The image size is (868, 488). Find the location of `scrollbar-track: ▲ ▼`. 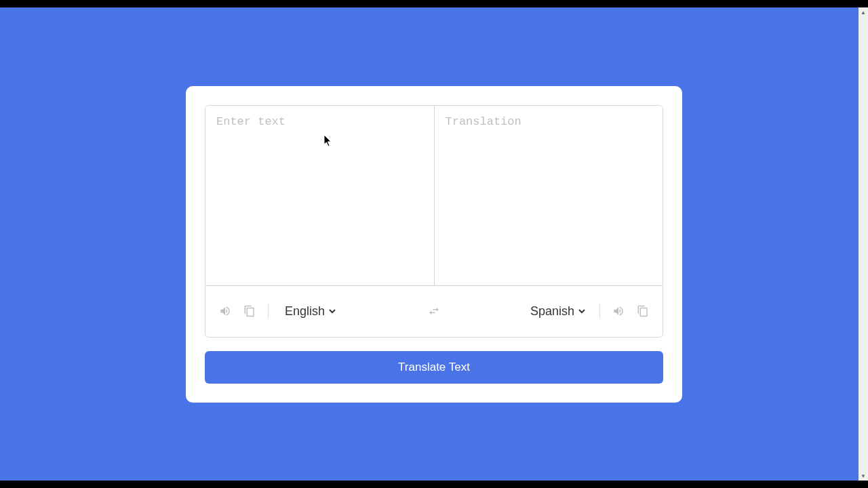

scrollbar-track: ▲ ▼ is located at coordinates (863, 244).